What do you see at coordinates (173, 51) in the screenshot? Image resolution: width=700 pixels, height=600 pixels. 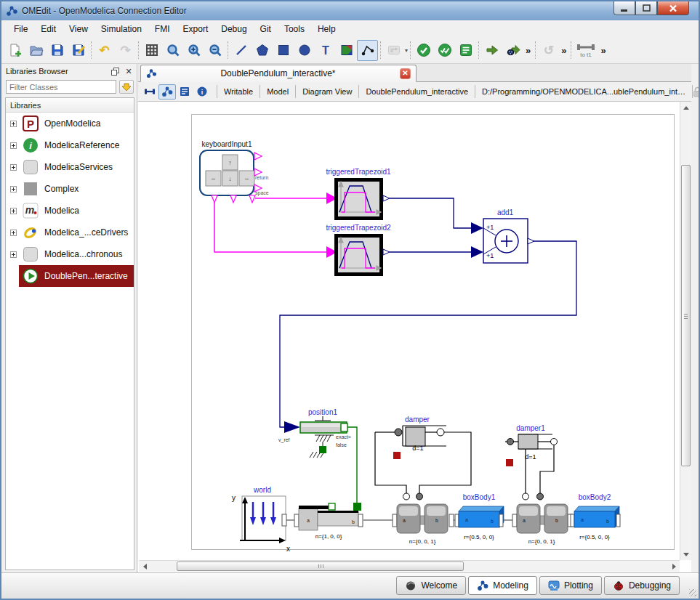 I see `zoom-button` at bounding box center [173, 51].